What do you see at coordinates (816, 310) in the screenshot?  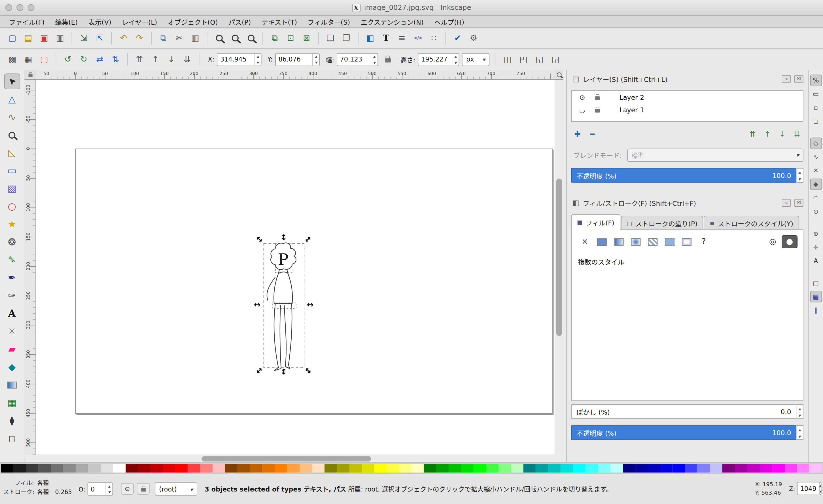 I see `snap-guides: ∥` at bounding box center [816, 310].